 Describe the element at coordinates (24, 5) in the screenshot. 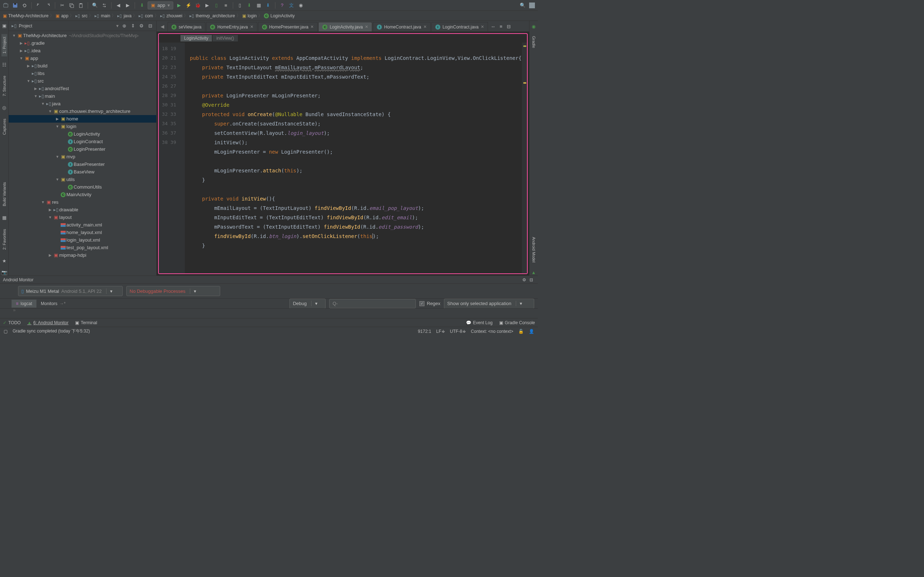

I see `refresh-icon` at that location.